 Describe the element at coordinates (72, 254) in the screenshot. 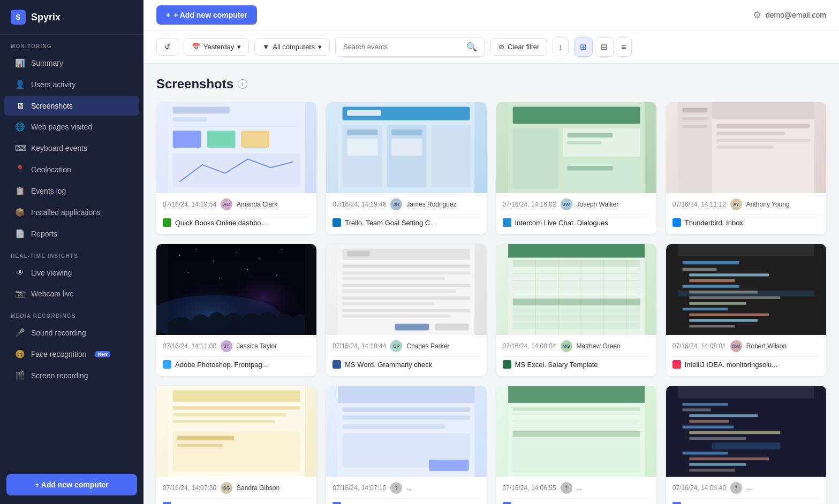

I see `realtime-section-label: REAL-TIME INSIGHTS` at that location.